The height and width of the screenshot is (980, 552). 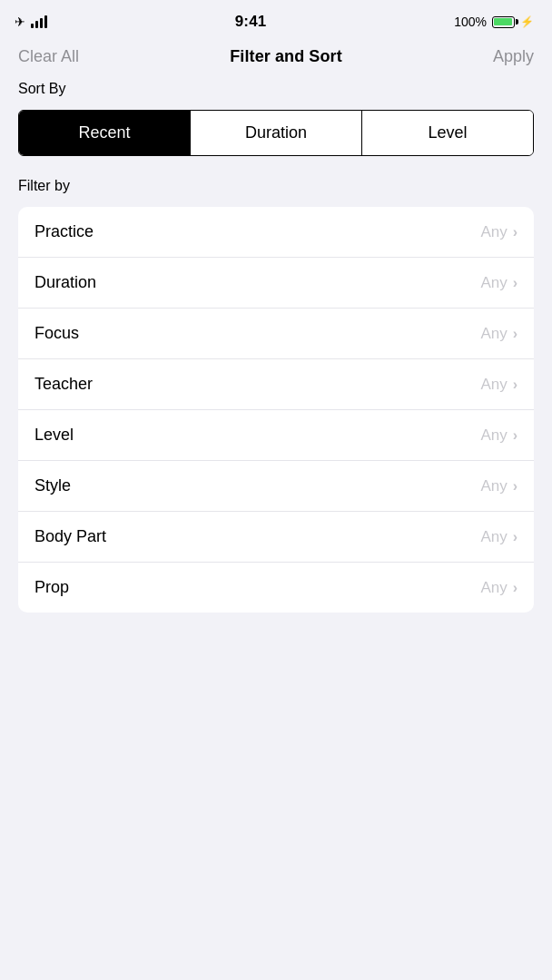 I want to click on status-left: ✈, so click(x=31, y=22).